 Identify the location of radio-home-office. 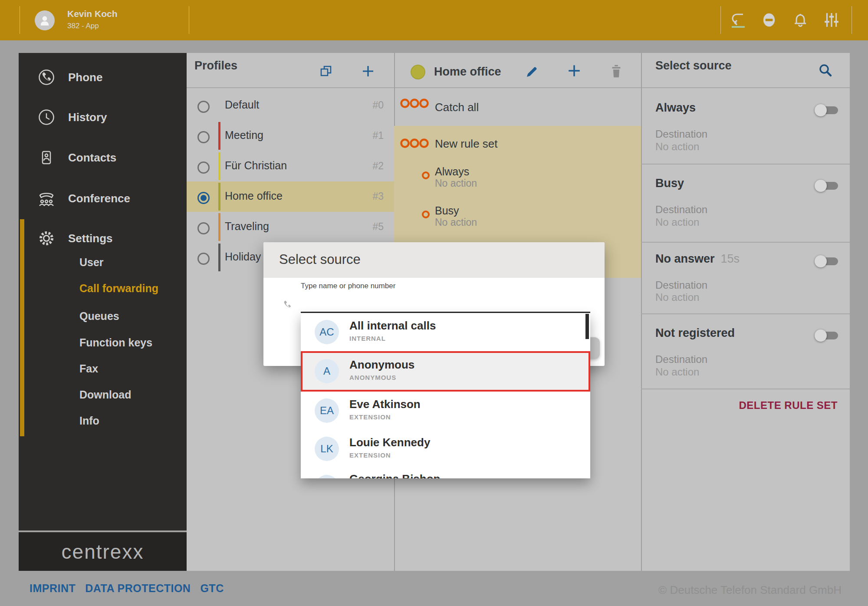
(204, 198).